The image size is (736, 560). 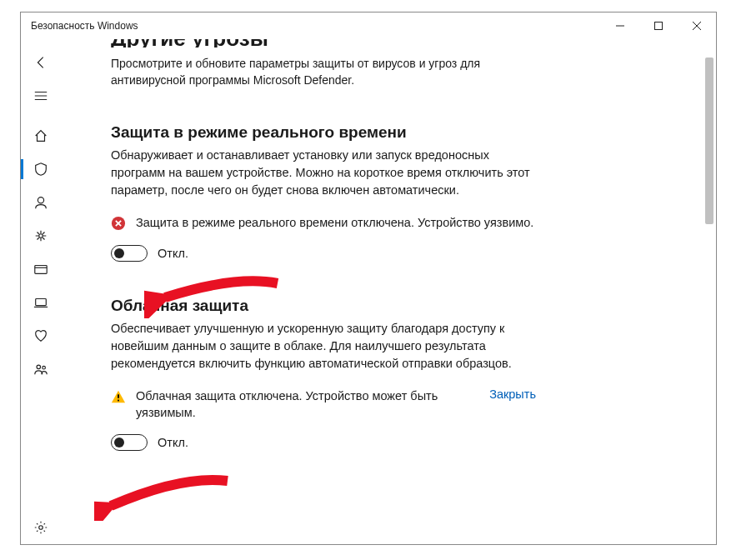 I want to click on sidebar-item-device-health, so click(x=41, y=336).